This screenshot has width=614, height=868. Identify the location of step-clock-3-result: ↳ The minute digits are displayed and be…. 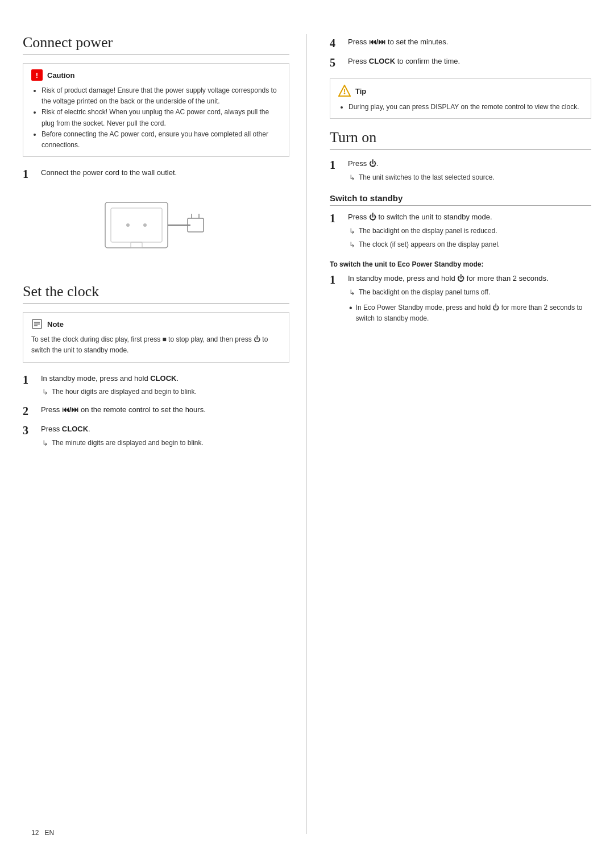
(166, 443).